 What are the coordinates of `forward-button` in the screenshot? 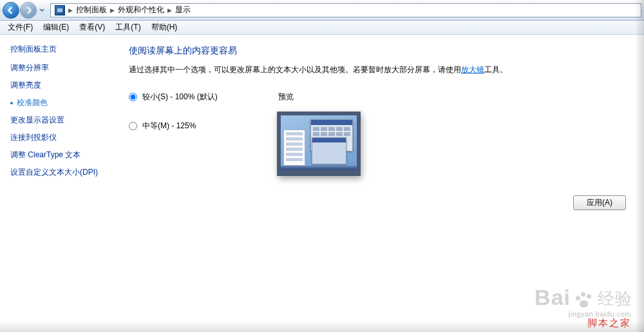 It's located at (28, 10).